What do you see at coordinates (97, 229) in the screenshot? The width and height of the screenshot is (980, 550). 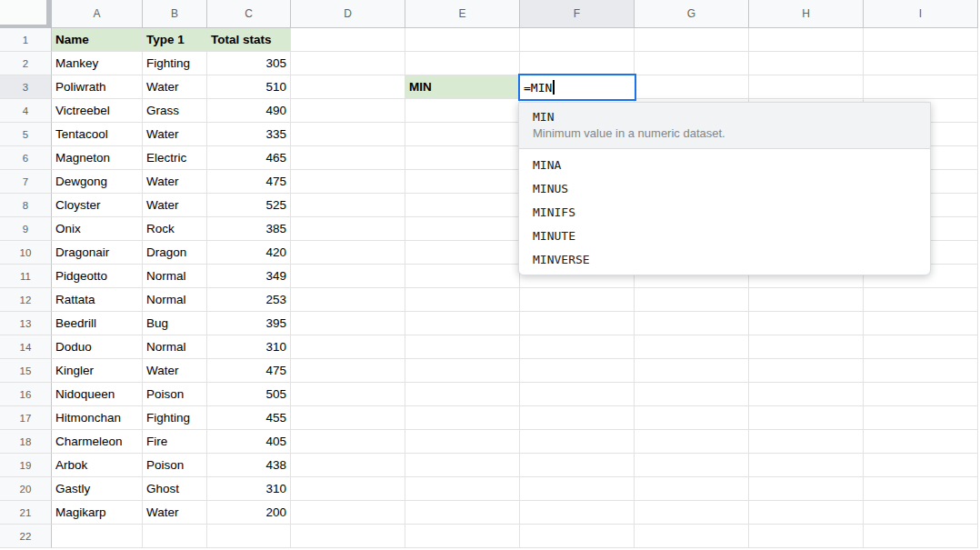 I see `cell-A9: Onix` at bounding box center [97, 229].